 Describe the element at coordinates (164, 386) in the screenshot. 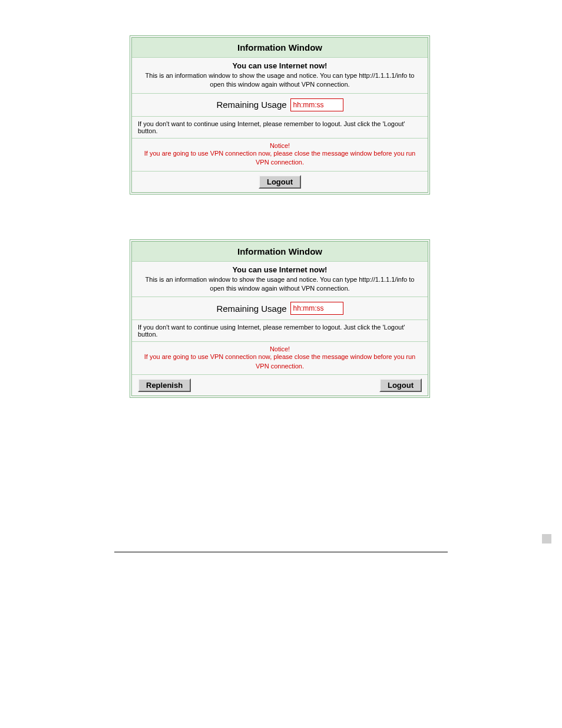

I see `replenish-button: Replenish` at that location.